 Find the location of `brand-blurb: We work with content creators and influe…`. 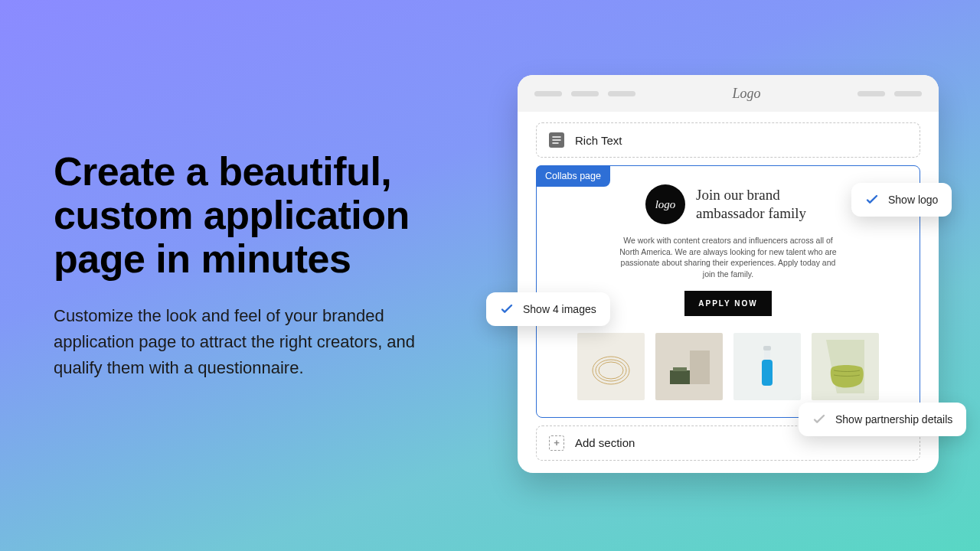

brand-blurb: We work with content creators and influe… is located at coordinates (728, 257).